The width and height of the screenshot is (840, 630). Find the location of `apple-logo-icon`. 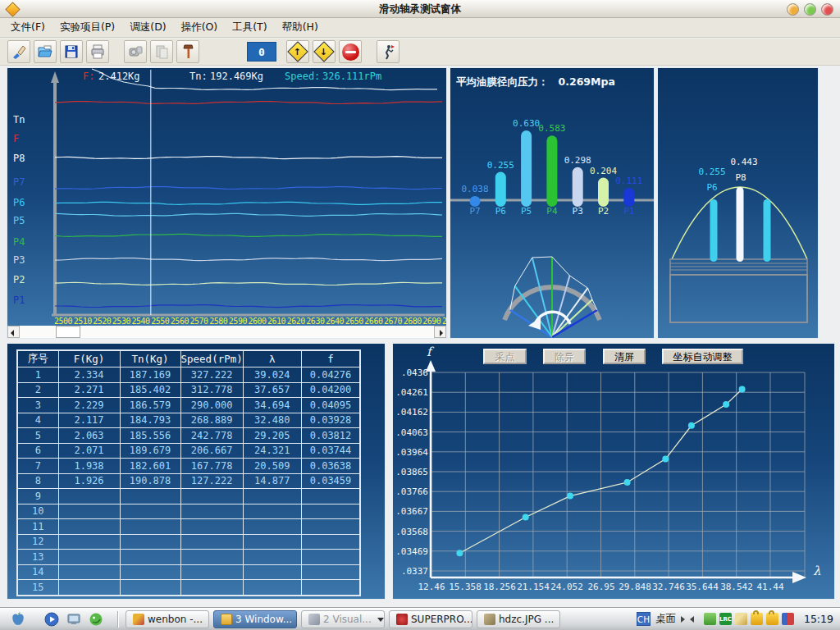

apple-logo-icon is located at coordinates (18, 619).